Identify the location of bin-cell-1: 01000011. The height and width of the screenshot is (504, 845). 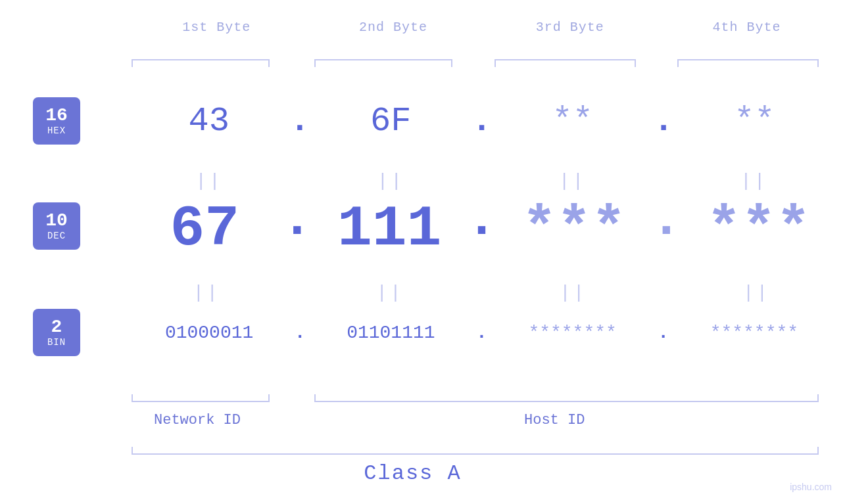
(209, 332).